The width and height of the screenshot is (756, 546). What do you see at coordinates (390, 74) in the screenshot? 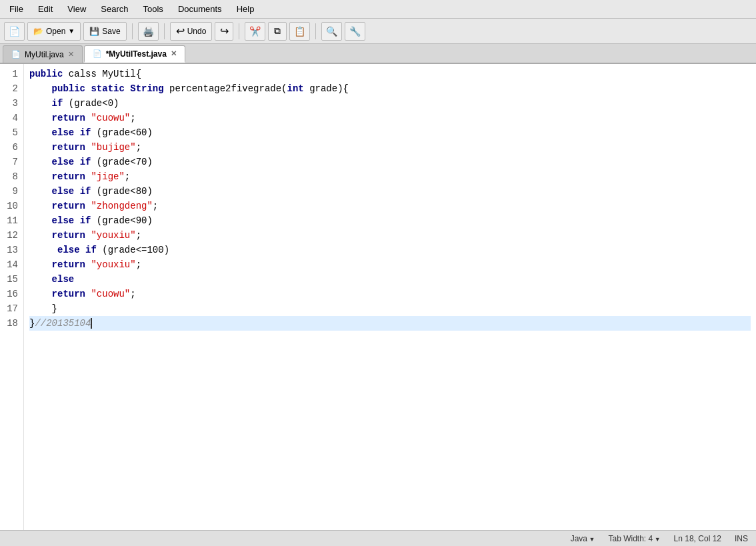
I see `code-line-1: public calss MyUtil{` at bounding box center [390, 74].